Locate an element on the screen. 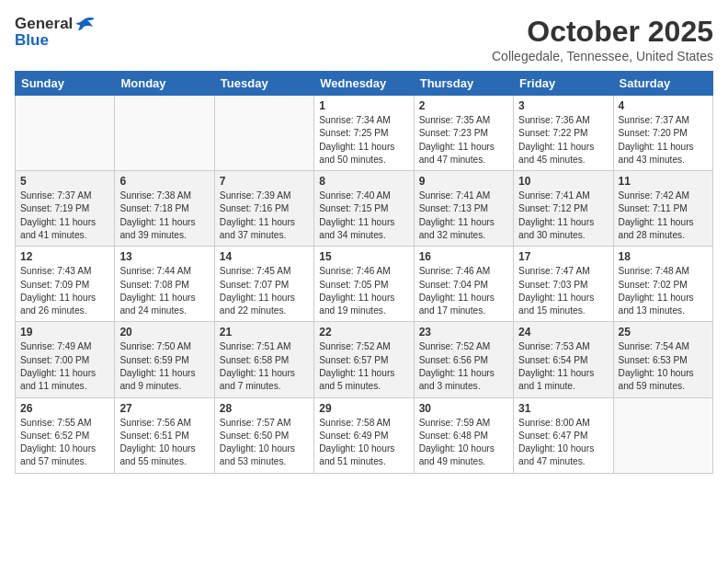 Image resolution: width=728 pixels, height=563 pixels. day-number: 1 is located at coordinates (364, 106).